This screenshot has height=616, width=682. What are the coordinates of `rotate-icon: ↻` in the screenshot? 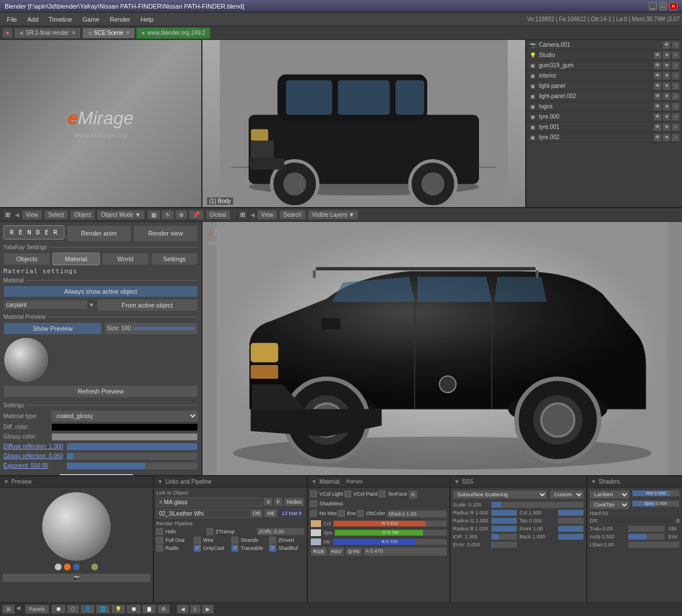 It's located at (168, 214).